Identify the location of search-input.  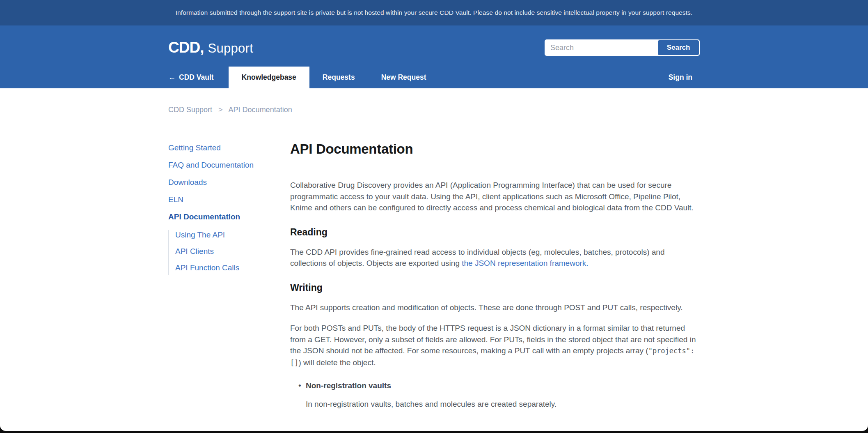
(602, 48).